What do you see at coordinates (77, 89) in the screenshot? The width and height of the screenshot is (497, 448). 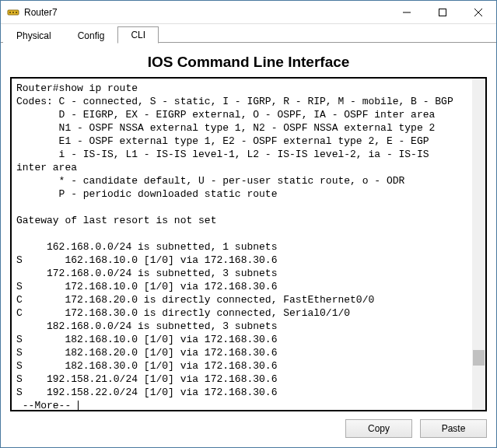 I see `cli-line: Router#show ip route` at bounding box center [77, 89].